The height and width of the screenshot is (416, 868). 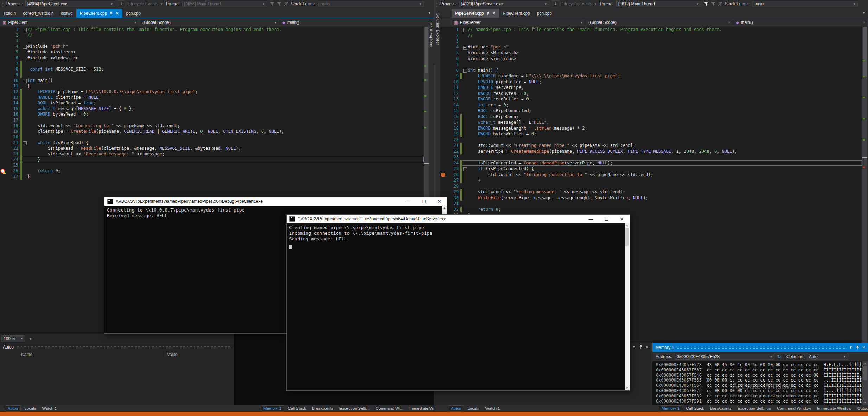 What do you see at coordinates (595, 4) in the screenshot?
I see `chevron-down-icon: ▾` at bounding box center [595, 4].